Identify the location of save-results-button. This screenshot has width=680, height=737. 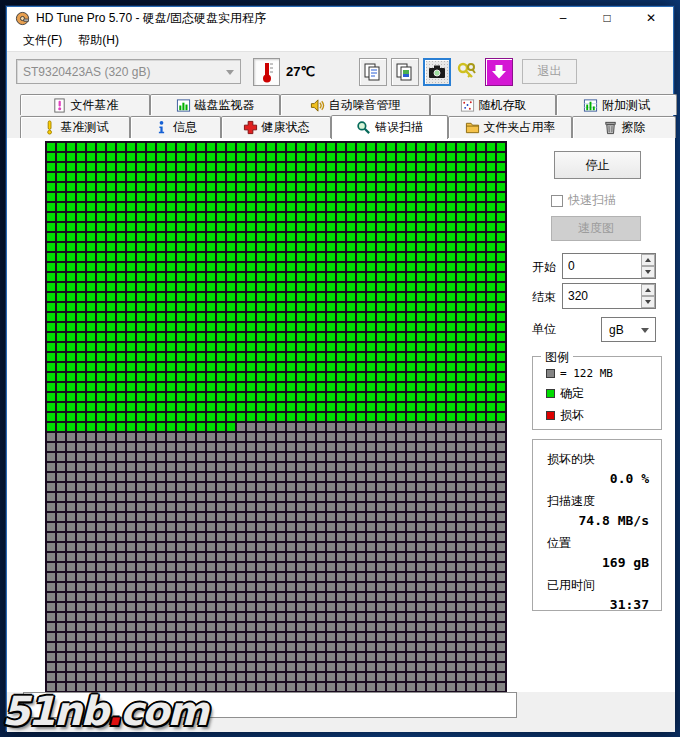
(499, 72).